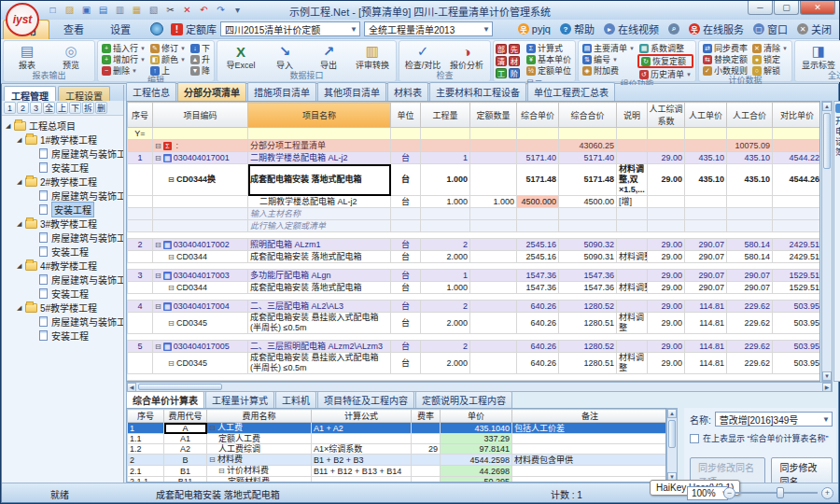 This screenshot has height=504, width=840. I want to click on close-button: ✕, so click(818, 7).